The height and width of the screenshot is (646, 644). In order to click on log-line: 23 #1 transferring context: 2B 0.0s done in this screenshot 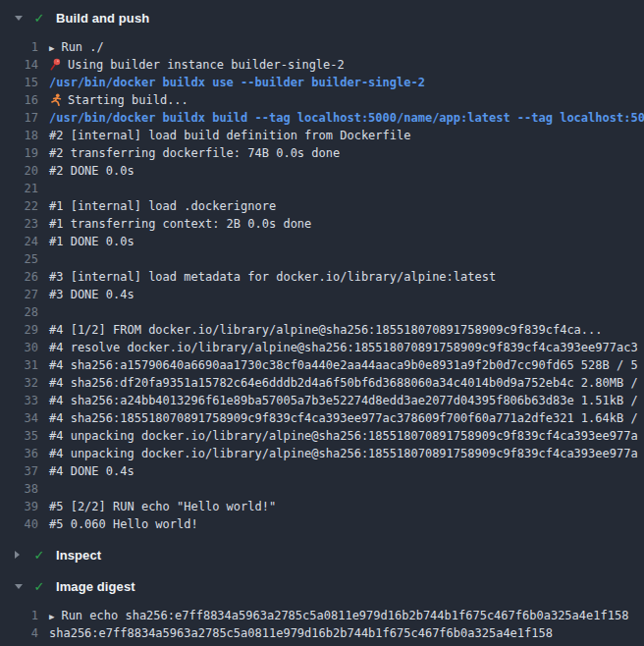, I will do `click(322, 224)`.